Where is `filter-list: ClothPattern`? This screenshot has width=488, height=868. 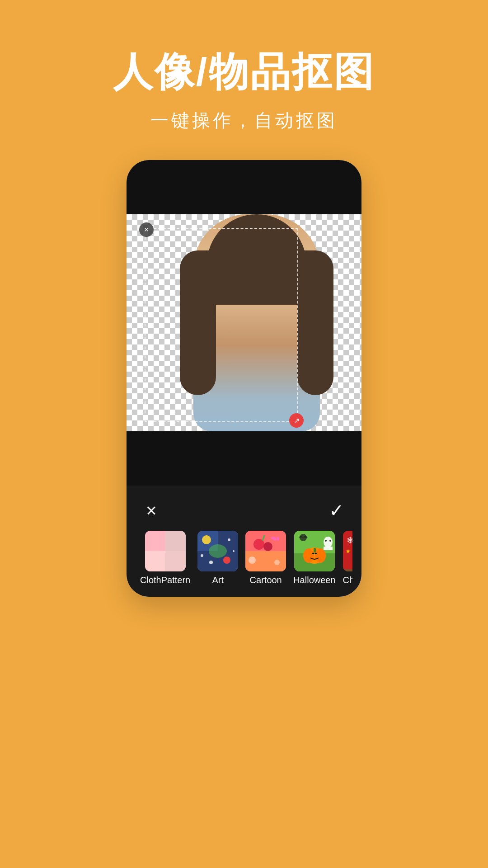 filter-list: ClothPattern is located at coordinates (244, 564).